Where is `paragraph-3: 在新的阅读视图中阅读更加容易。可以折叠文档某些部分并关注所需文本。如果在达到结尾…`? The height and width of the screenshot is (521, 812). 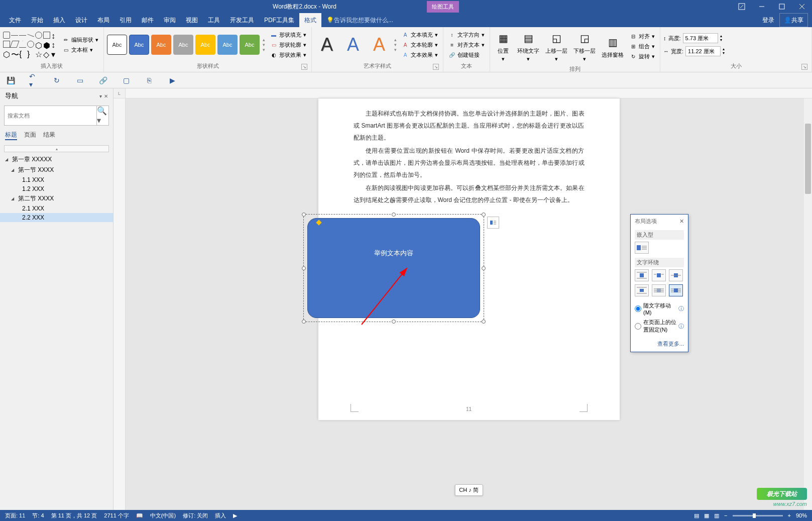
paragraph-3: 在新的阅读视图中阅读更加容易。可以折叠文档某些部分并关注所需文本。如果在达到结尾… is located at coordinates (469, 194).